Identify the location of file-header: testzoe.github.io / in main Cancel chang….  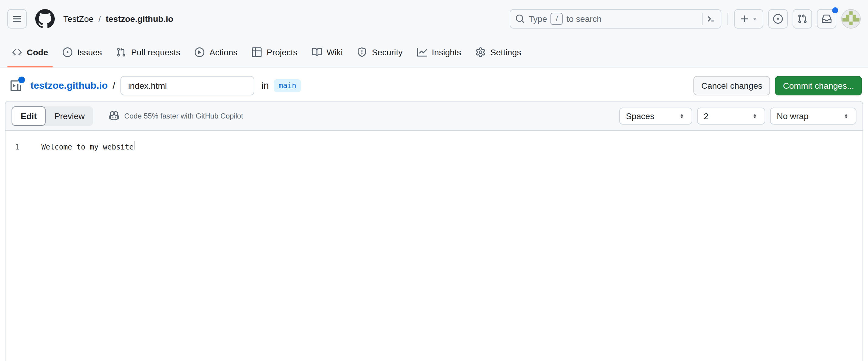
(434, 84).